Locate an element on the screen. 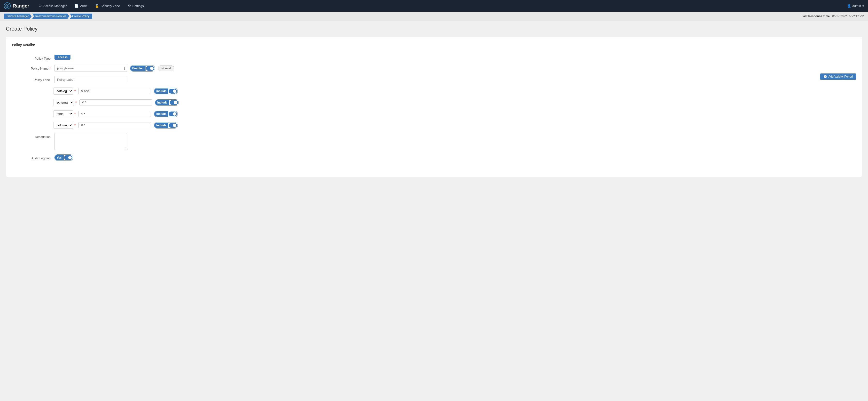 This screenshot has height=401, width=868. catalog-tag-hive: ✕ hive is located at coordinates (85, 91).